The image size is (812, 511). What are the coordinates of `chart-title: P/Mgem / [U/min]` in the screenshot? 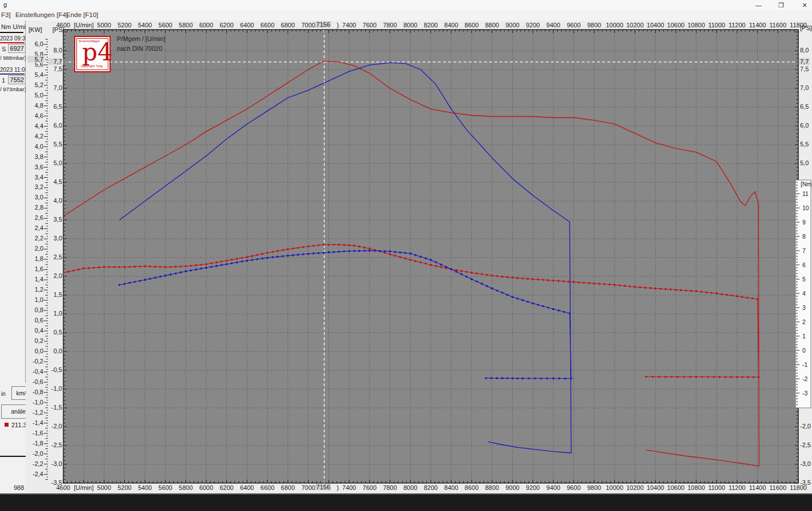 It's located at (141, 39).